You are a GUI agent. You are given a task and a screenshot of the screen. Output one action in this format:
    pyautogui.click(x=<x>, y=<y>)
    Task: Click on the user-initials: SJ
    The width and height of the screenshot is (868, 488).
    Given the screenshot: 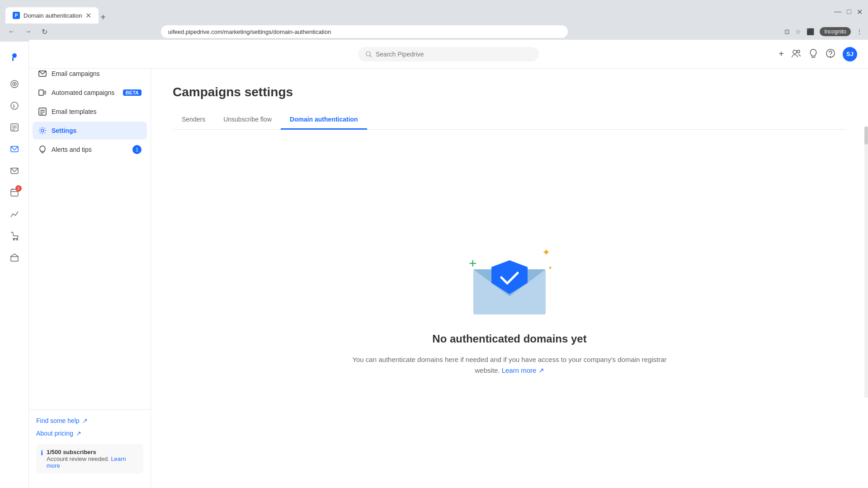 What is the action you would take?
    pyautogui.click(x=850, y=54)
    